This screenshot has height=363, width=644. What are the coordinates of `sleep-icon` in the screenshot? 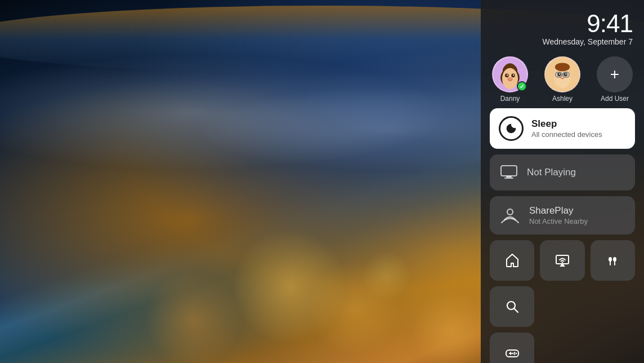 It's located at (511, 129).